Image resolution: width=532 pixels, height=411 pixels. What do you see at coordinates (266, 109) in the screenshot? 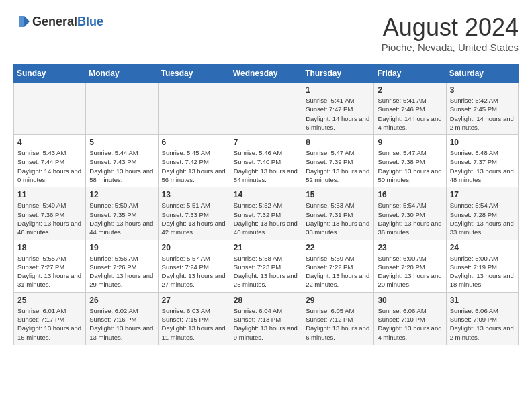
I see `calendar-week-1: 1Sunrise: 5:41 AMSunset: 7:47 PMDaylight…` at bounding box center [266, 109].